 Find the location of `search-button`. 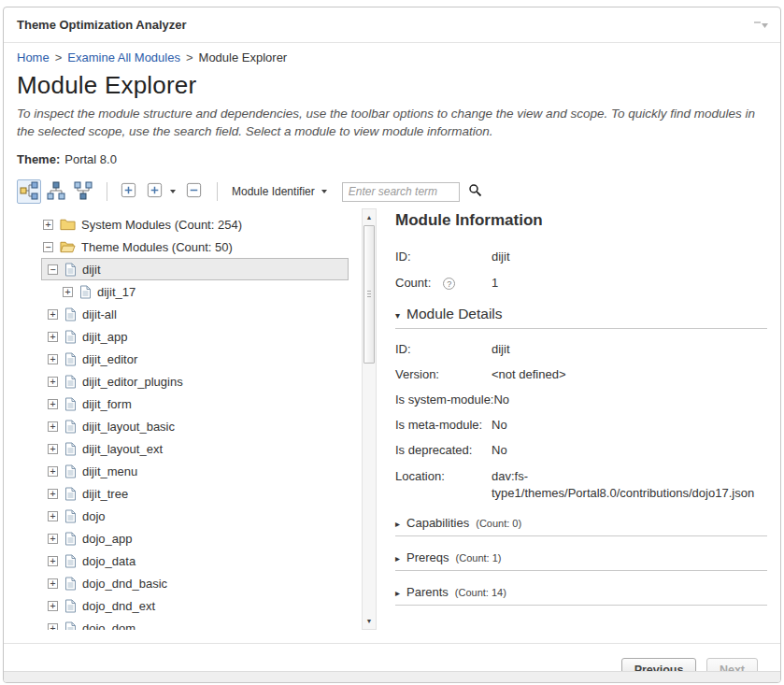

search-button is located at coordinates (475, 192).